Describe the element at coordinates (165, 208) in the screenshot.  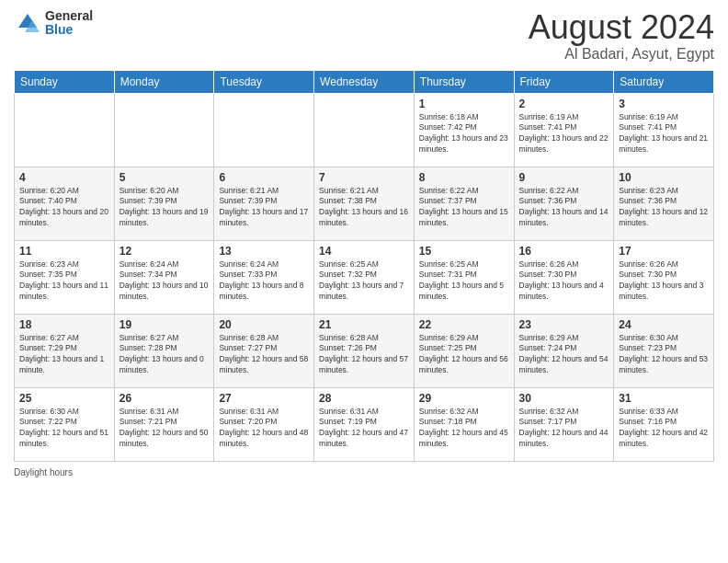
I see `day-info: Sunrise: 6:20 AM Sunset: 7:39 PM Dayligh…` at that location.